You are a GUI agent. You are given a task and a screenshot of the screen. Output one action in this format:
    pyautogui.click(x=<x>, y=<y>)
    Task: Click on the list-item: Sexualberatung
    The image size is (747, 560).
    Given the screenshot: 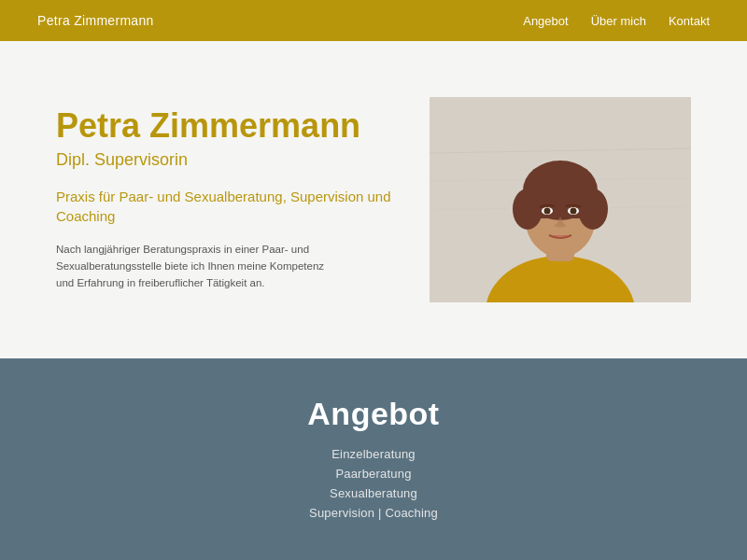 What is the action you would take?
    pyautogui.click(x=374, y=493)
    